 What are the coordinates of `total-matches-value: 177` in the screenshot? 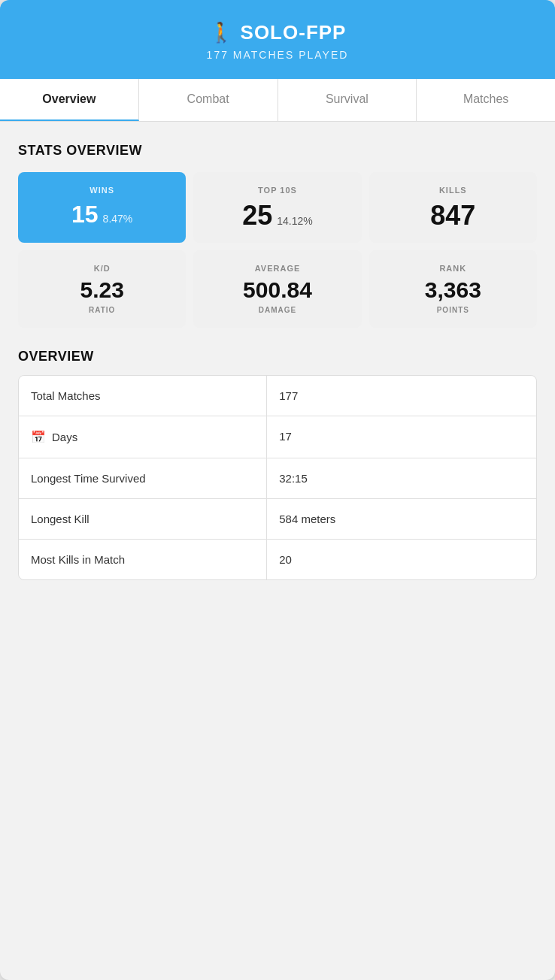 It's located at (402, 395).